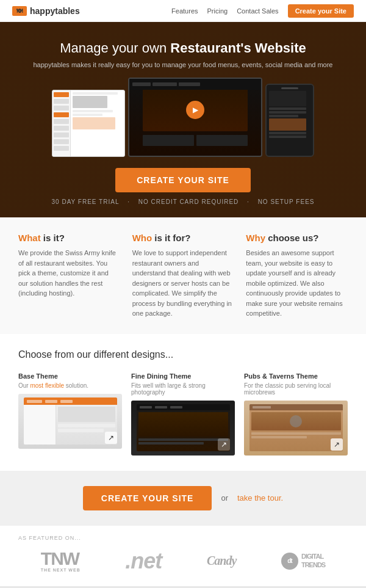 The height and width of the screenshot is (588, 366). Describe the element at coordinates (296, 389) in the screenshot. I see `theme-pubs-desc: For the classic pub serving local microb…` at that location.